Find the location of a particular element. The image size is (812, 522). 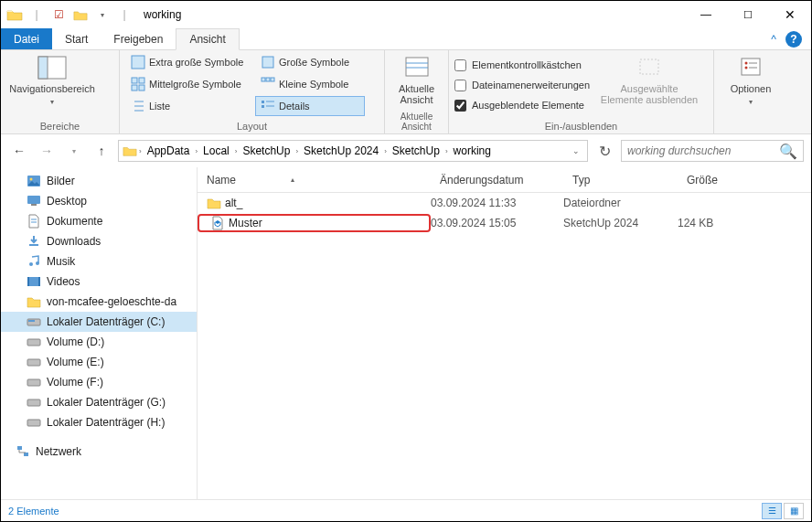

ribbon-collapse-icon: ^ is located at coordinates (774, 39).